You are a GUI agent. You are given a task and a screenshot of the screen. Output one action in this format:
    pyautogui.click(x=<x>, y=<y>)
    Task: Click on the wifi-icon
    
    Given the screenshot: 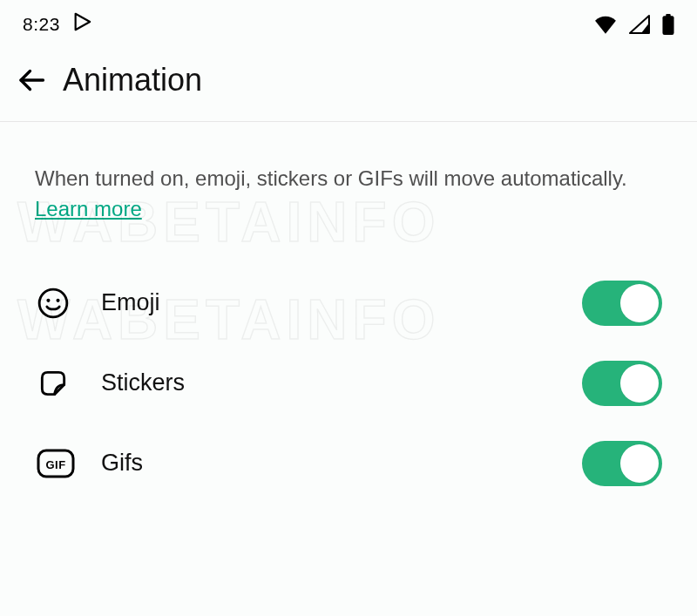 What is the action you would take?
    pyautogui.click(x=606, y=24)
    